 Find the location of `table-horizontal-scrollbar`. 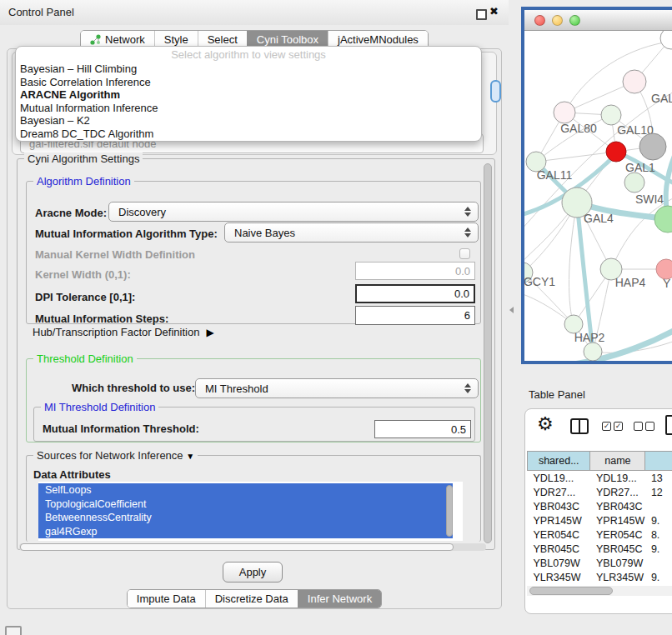

table-horizontal-scrollbar is located at coordinates (599, 591).